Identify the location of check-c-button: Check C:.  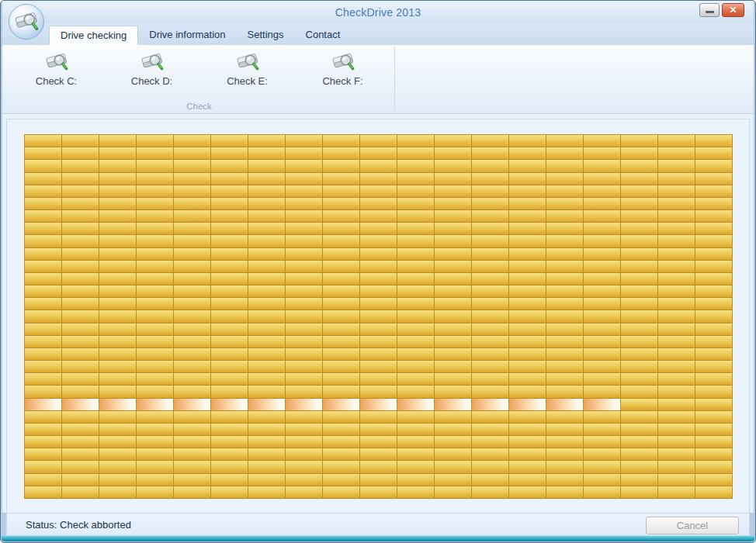
(56, 72).